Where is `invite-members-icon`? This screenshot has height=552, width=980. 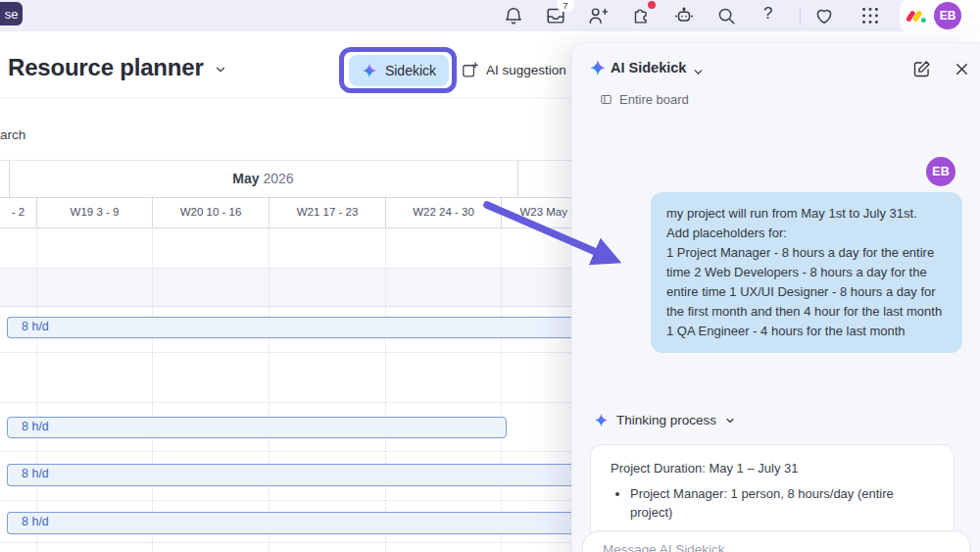 invite-members-icon is located at coordinates (598, 16).